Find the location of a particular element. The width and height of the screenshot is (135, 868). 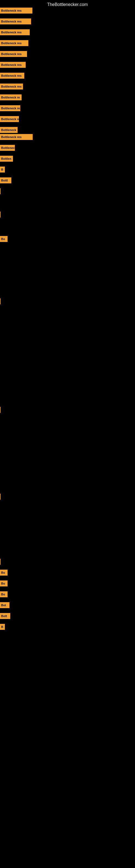

bottleneck-bar-19: Bo is located at coordinates (4, 239).